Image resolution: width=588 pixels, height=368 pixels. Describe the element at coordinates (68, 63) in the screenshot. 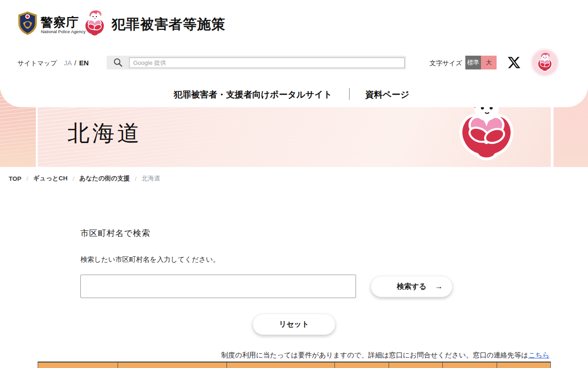

I see `lang-ja-link: JA` at that location.